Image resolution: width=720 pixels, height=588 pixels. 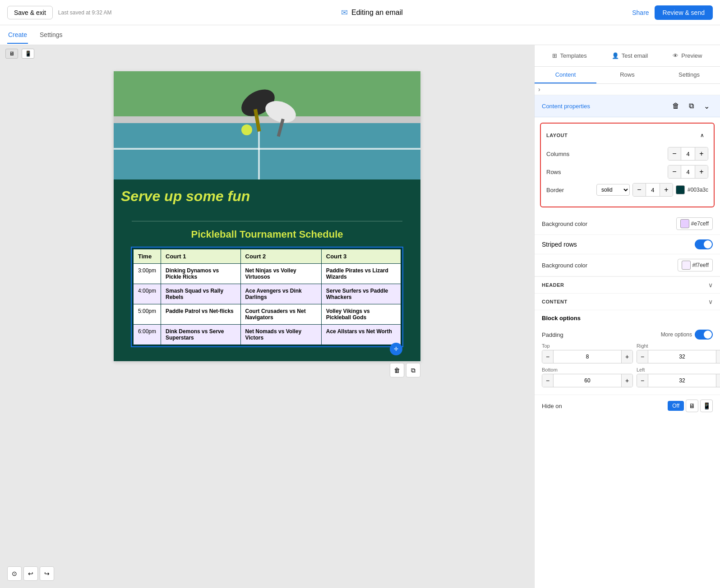 I want to click on desktop-view-icon: 🖥, so click(x=12, y=54).